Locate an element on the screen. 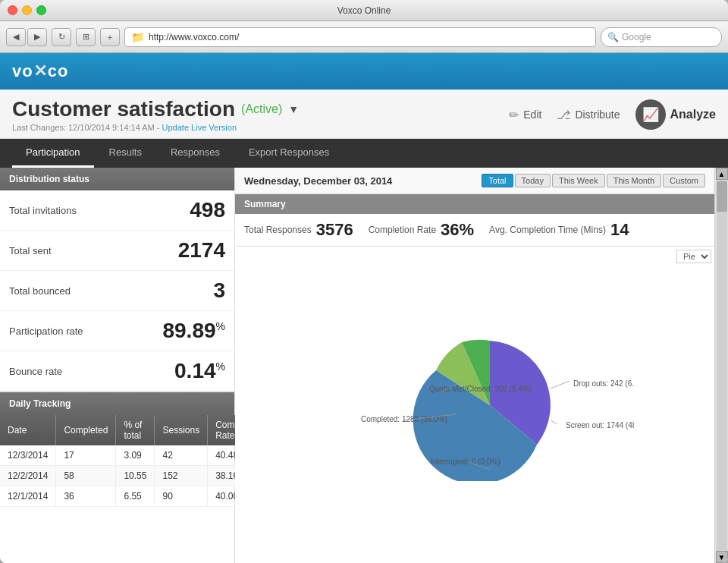 Image resolution: width=728 pixels, height=563 pixels. url-bar: 📁 http://www.voxco.com/ is located at coordinates (360, 37).